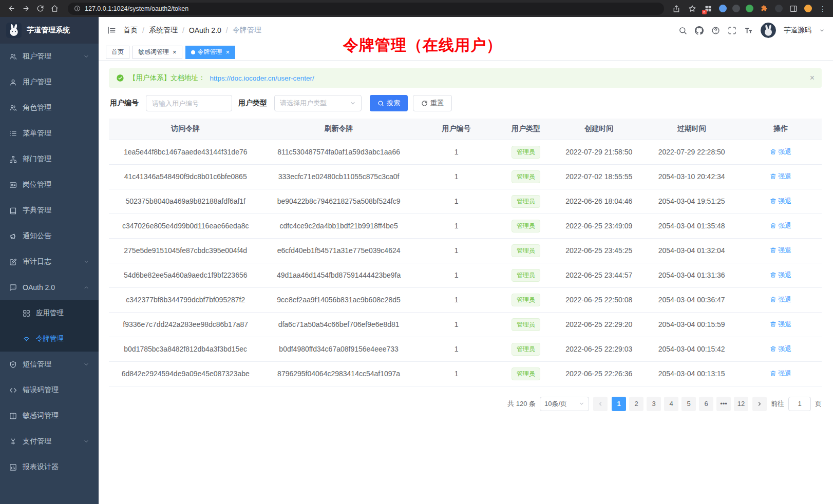  Describe the element at coordinates (732, 31) in the screenshot. I see `fullscreen-icon` at that location.